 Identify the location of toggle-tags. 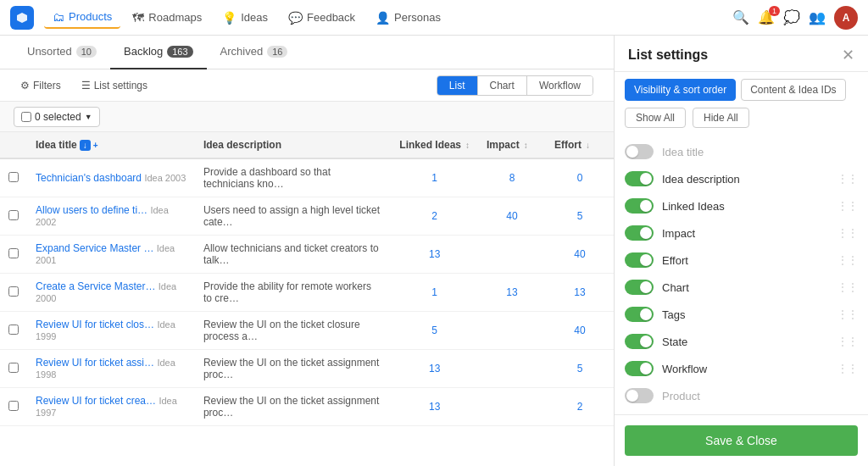
(639, 314).